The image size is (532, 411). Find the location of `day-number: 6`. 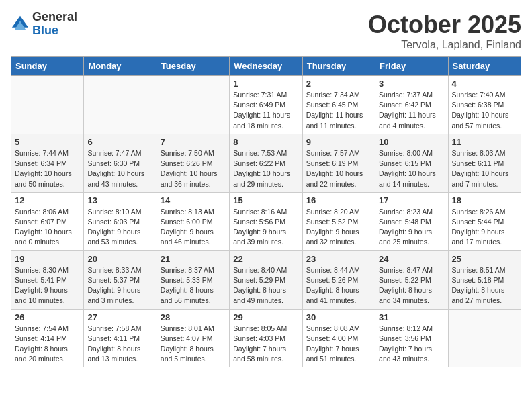

day-number: 6 is located at coordinates (120, 142).